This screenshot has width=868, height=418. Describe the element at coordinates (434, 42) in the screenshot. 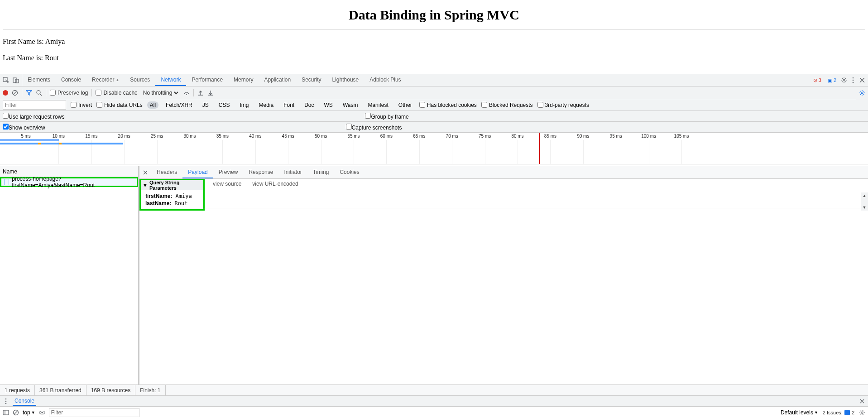

I see `first-name-line: First Name is: Amiya` at that location.